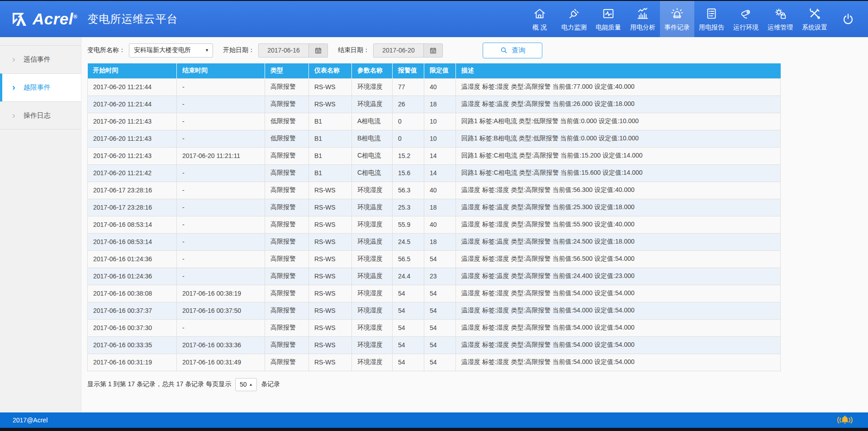 The image size is (868, 431). Describe the element at coordinates (780, 14) in the screenshot. I see `maintenance-icon` at that location.